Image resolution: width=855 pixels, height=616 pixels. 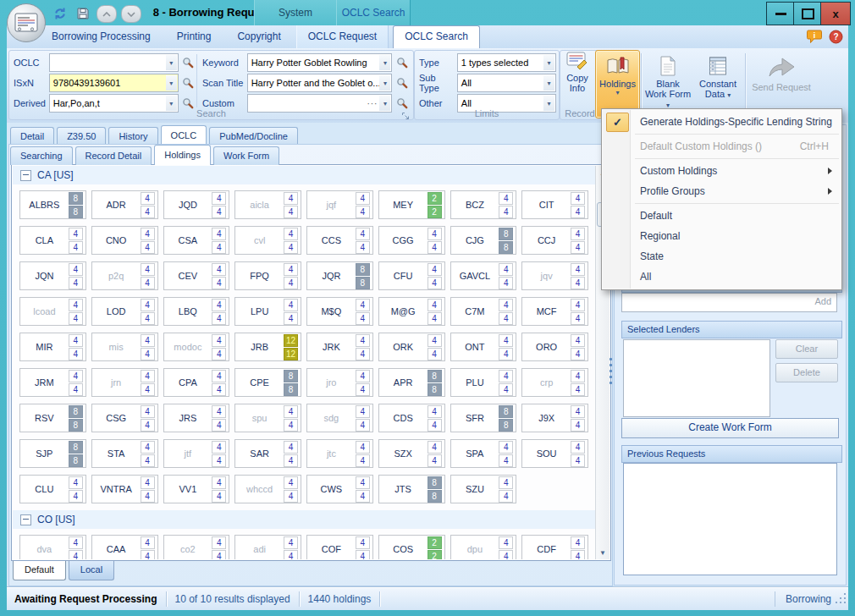 What do you see at coordinates (611, 375) in the screenshot?
I see `splitter-handle` at bounding box center [611, 375].